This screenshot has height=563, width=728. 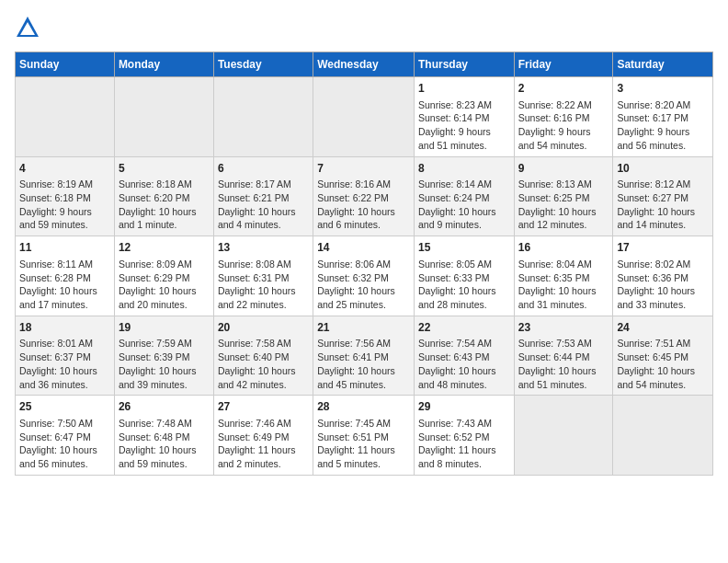 I want to click on day-info: Sunrise: 8:05 AM Sunset: 6:33 PM Dayligh…, so click(x=464, y=285).